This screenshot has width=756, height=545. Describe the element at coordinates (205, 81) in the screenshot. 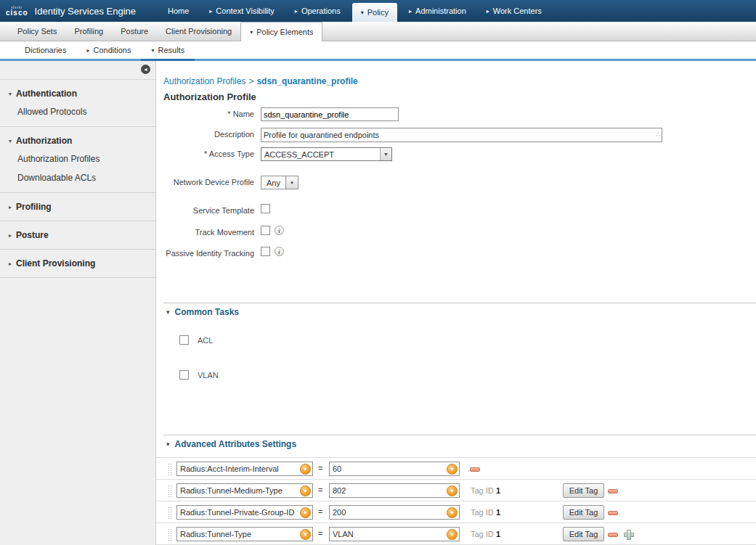

I see `breadcrumb-authorization-profiles-link: Authorization Profiles` at that location.